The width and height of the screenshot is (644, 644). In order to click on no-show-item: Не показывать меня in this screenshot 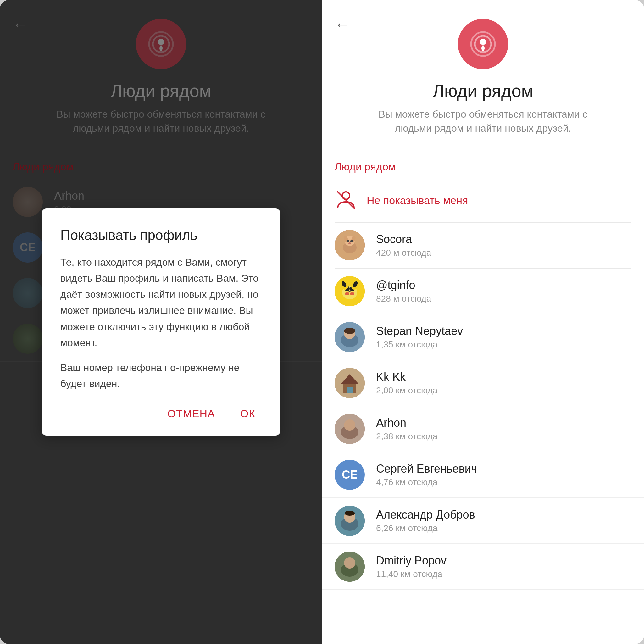, I will do `click(483, 201)`.